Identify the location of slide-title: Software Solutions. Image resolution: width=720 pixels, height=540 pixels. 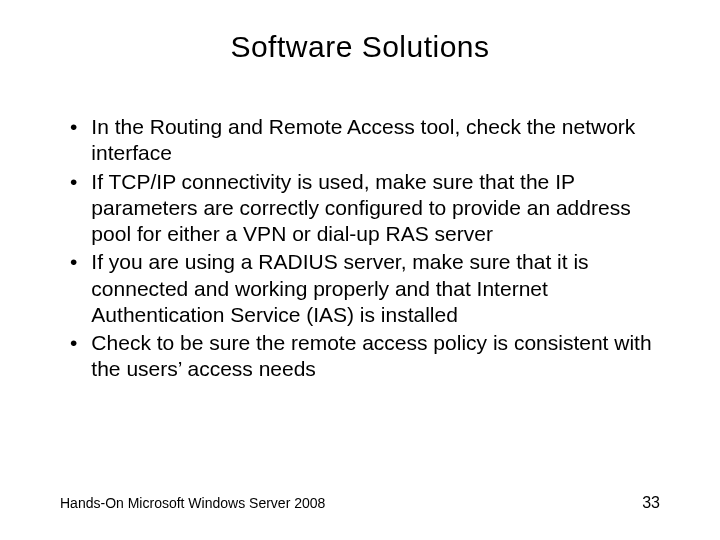
(360, 47).